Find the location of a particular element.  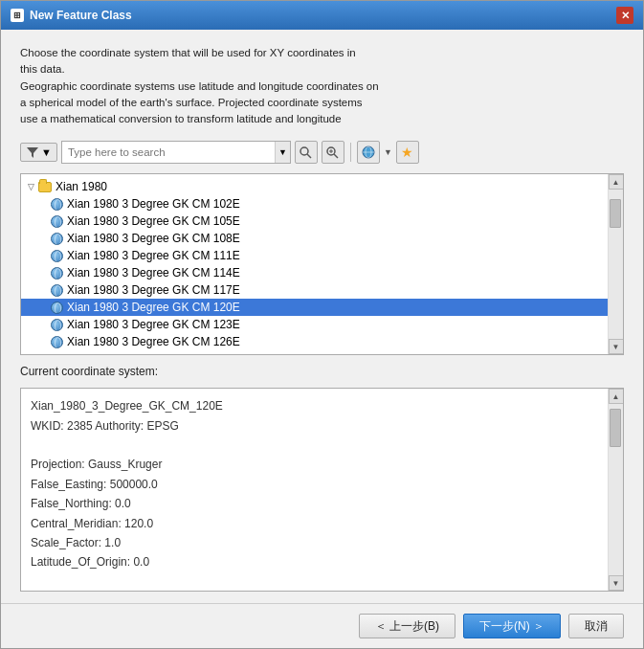

search2-button is located at coordinates (333, 152).